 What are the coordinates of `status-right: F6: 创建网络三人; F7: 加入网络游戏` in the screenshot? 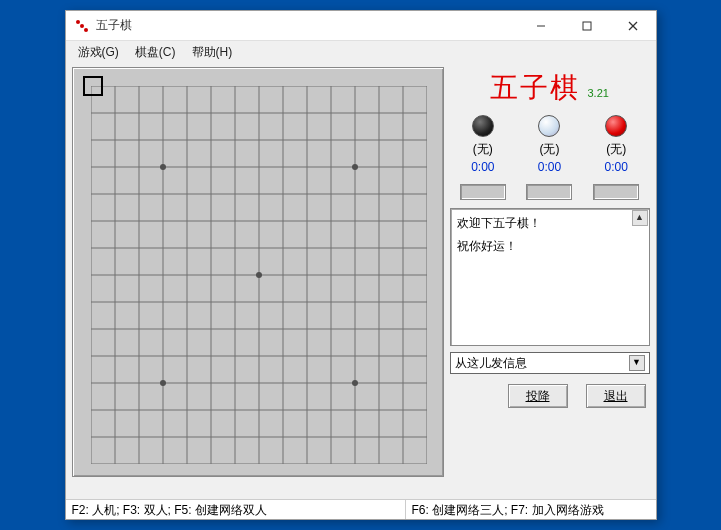 It's located at (531, 510).